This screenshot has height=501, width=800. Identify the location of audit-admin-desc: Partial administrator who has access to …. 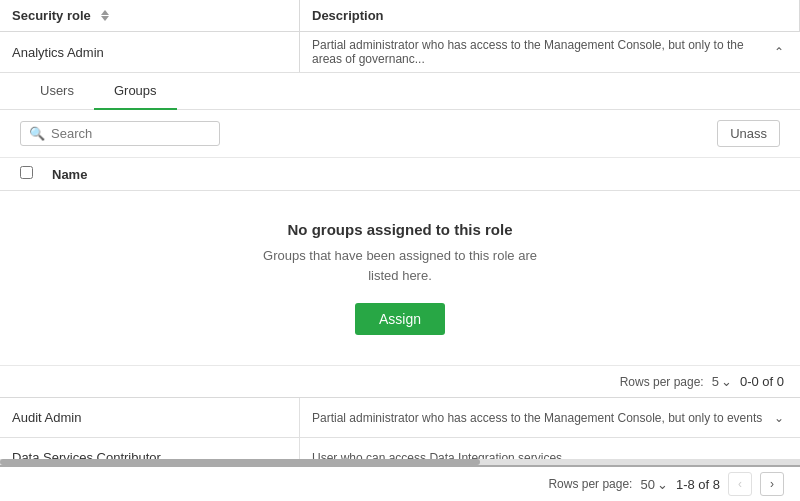
(550, 418).